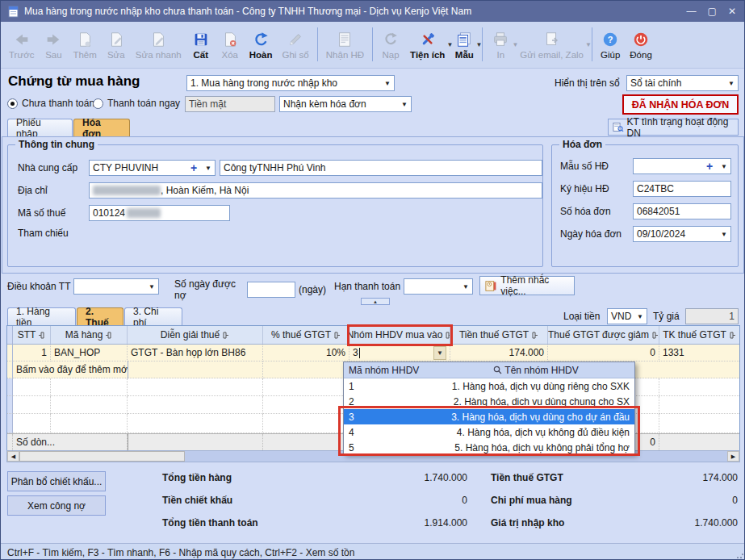 This screenshot has width=745, height=560. I want to click on cell-thue-giam: 0, so click(604, 353).